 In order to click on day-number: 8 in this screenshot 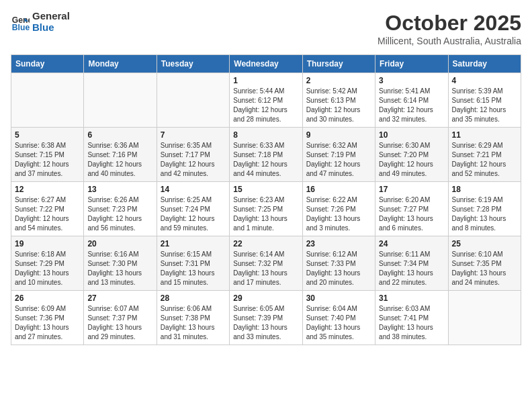, I will do `click(266, 135)`.